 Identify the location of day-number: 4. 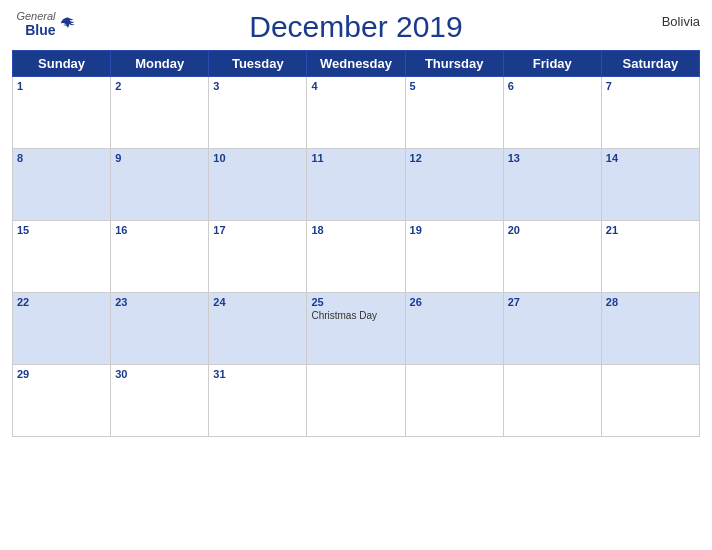
(356, 86).